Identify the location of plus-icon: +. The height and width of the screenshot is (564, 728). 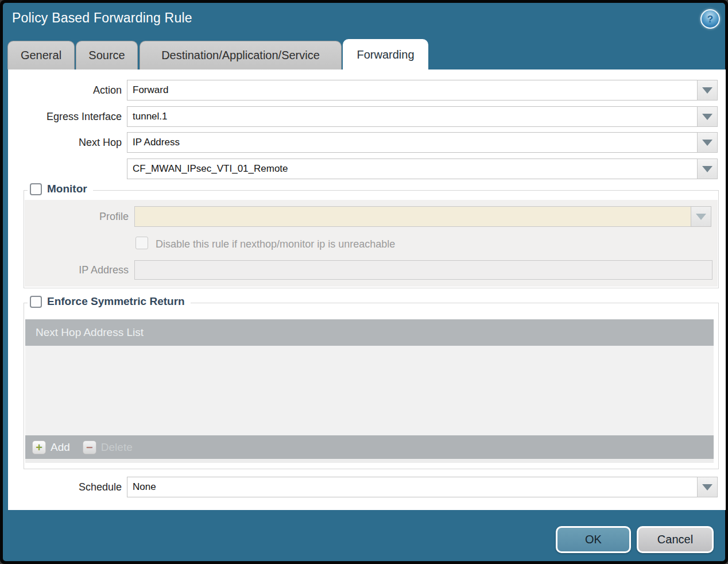
(39, 447).